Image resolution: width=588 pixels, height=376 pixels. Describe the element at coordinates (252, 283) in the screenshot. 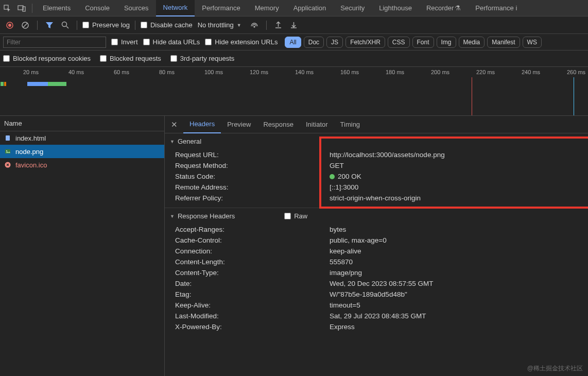

I see `header-key: Date:` at that location.